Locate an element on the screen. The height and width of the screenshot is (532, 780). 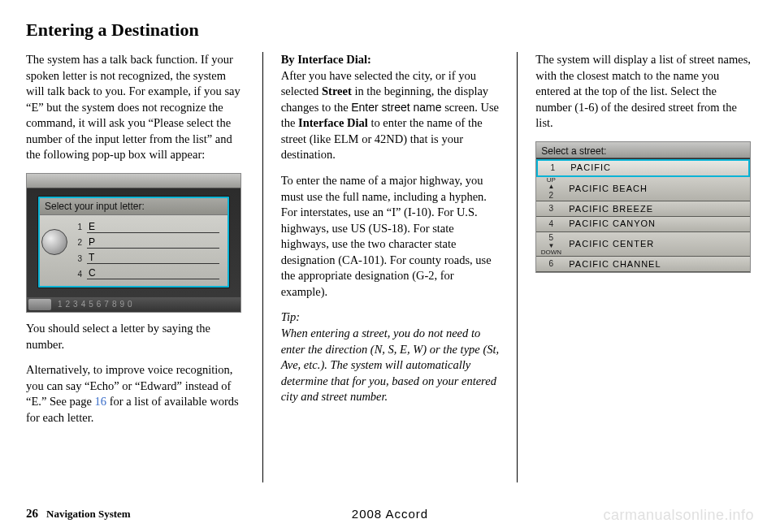
c3-p1: The system will display a list of street… is located at coordinates (645, 92).